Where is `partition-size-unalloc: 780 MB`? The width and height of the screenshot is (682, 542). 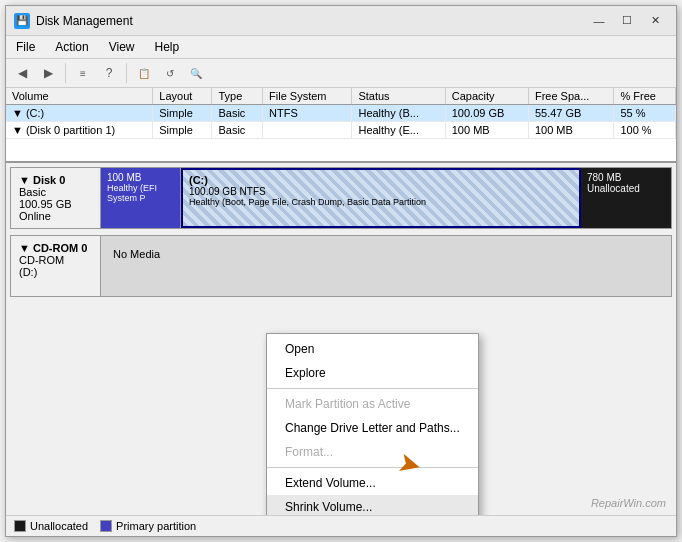
partition-size-unalloc: 780 MB is located at coordinates (626, 178).